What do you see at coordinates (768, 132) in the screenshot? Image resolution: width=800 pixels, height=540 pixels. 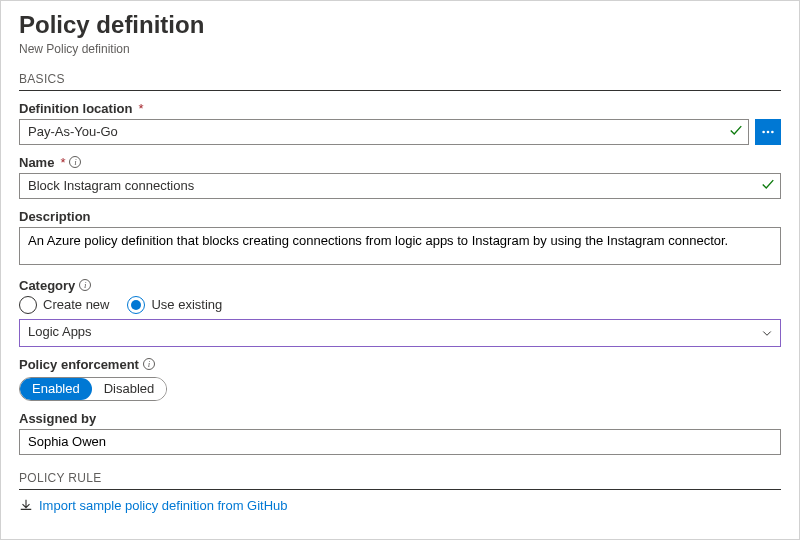 I see `definition-location-browse-button` at bounding box center [768, 132].